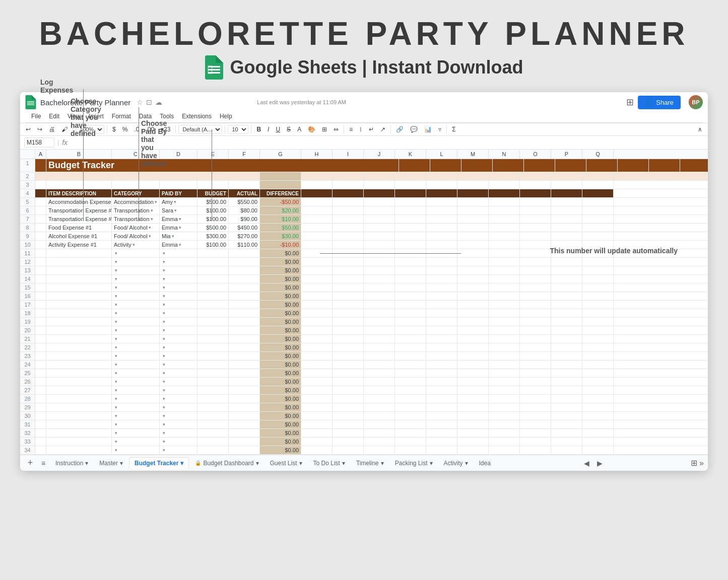 The image size is (728, 580). What do you see at coordinates (41, 270) in the screenshot?
I see `cell-13a` at bounding box center [41, 270].